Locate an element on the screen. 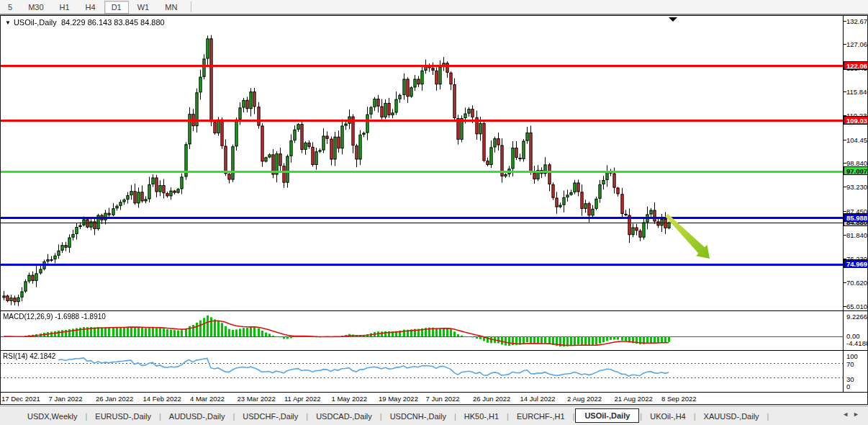 The image size is (868, 425). date-label: 11 Apr 2022 is located at coordinates (302, 399).